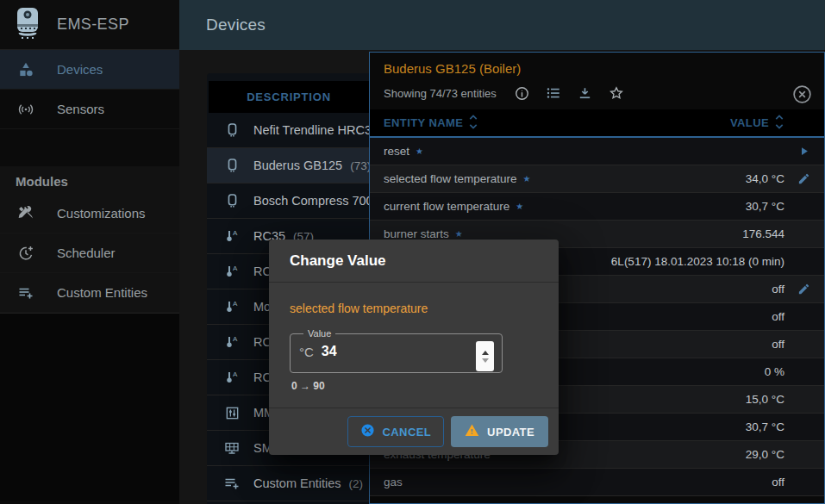  What do you see at coordinates (597, 69) in the screenshot?
I see `panel-title: Buderus GB125 (Boiler)` at bounding box center [597, 69].